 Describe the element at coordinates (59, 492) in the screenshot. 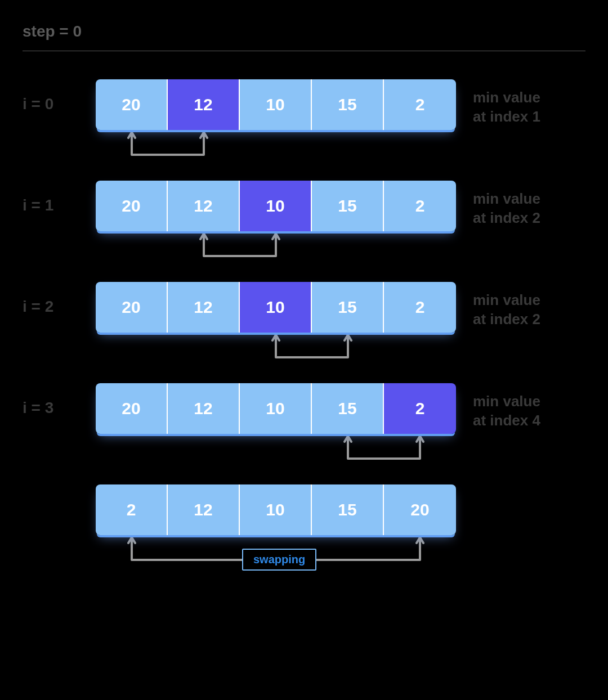

I see `index-label` at that location.